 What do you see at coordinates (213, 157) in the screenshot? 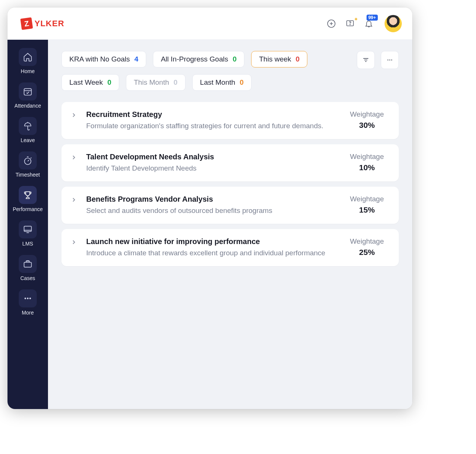
I see `kra-title: Talent Development Needs Analysis` at bounding box center [213, 157].